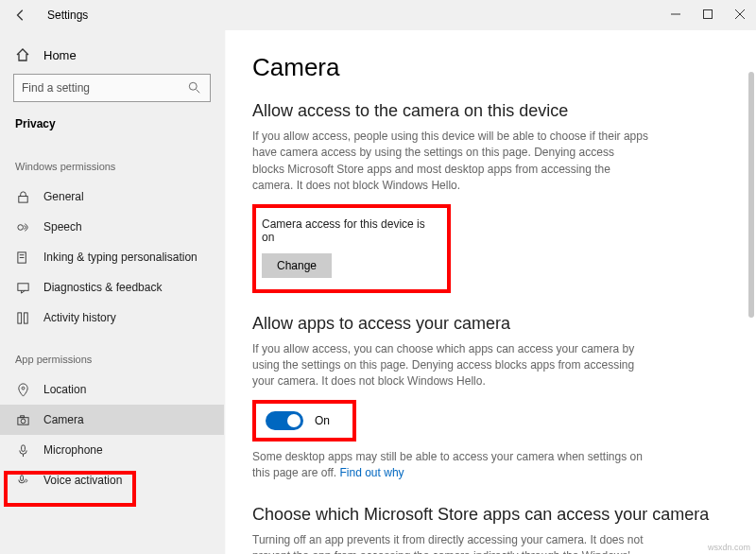 The image size is (756, 554). I want to click on category-heading: Privacy, so click(112, 124).